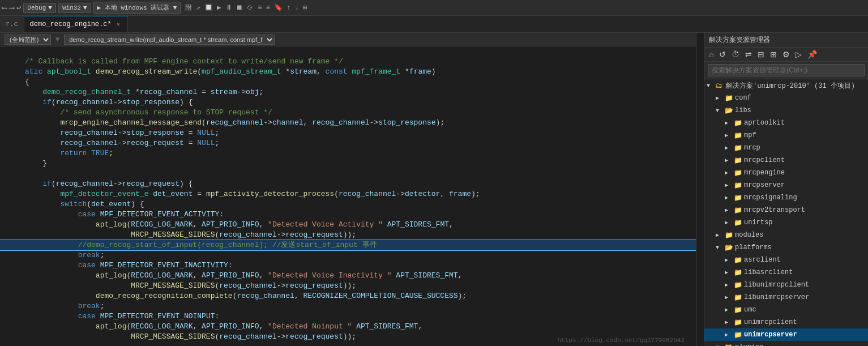  What do you see at coordinates (739, 123) in the screenshot?
I see `aprtoolkit-icon: 📁` at bounding box center [739, 123].